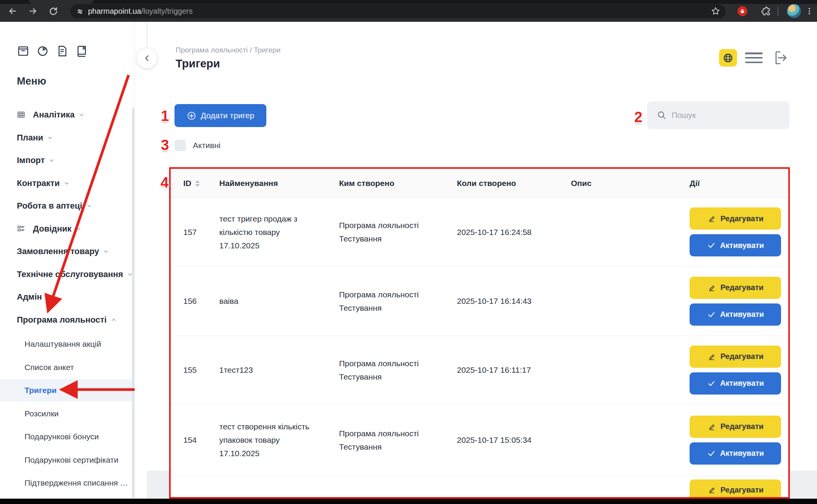  I want to click on logout-button, so click(781, 58).